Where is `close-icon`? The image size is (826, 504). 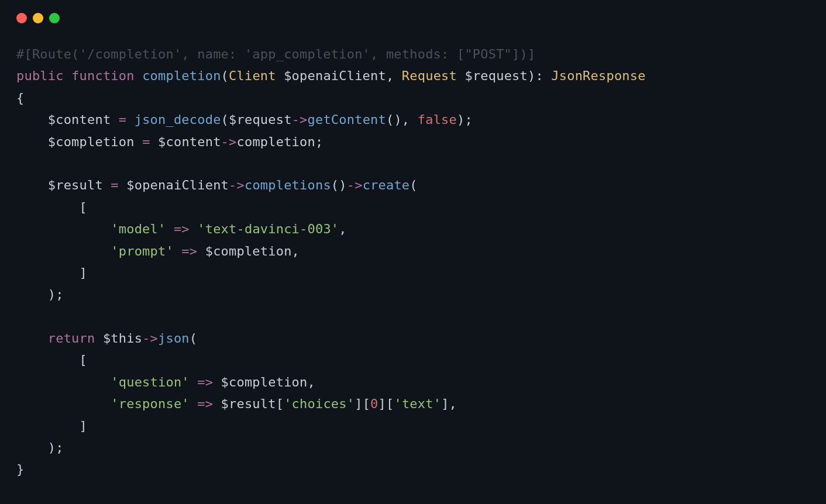 close-icon is located at coordinates (22, 18).